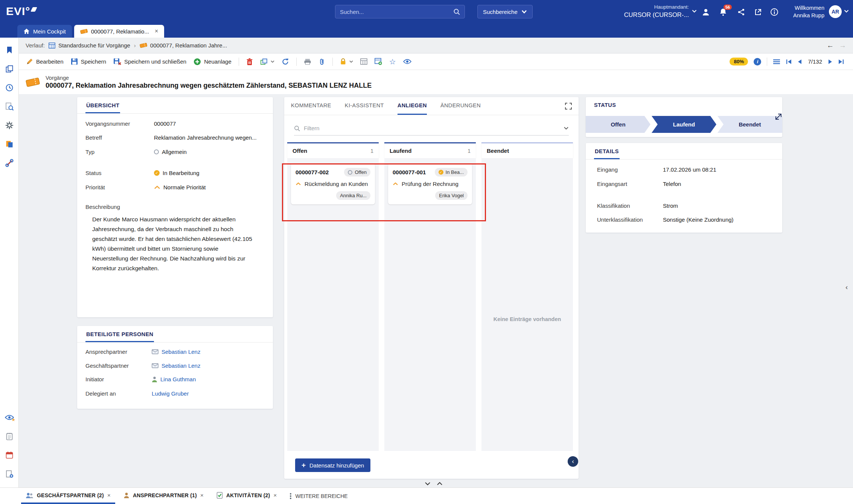 The height and width of the screenshot is (504, 853). Describe the element at coordinates (774, 12) in the screenshot. I see `help-info-icon` at that location.